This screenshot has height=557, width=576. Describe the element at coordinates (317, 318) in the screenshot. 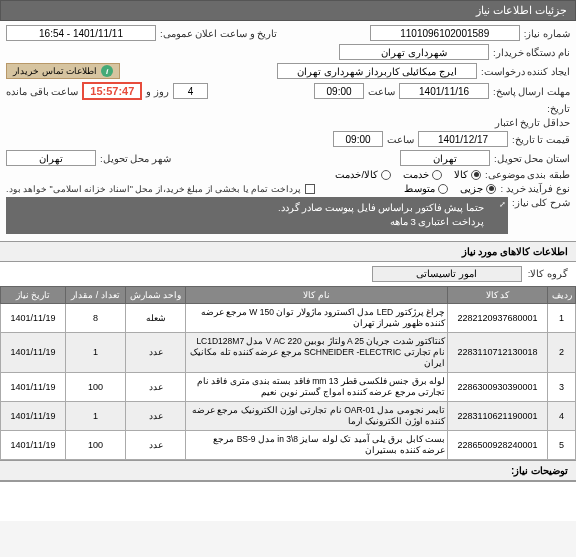

I see `cell-name: چراغ پرژکتور LED مدل اکسترود ماژولار توا…` at that location.